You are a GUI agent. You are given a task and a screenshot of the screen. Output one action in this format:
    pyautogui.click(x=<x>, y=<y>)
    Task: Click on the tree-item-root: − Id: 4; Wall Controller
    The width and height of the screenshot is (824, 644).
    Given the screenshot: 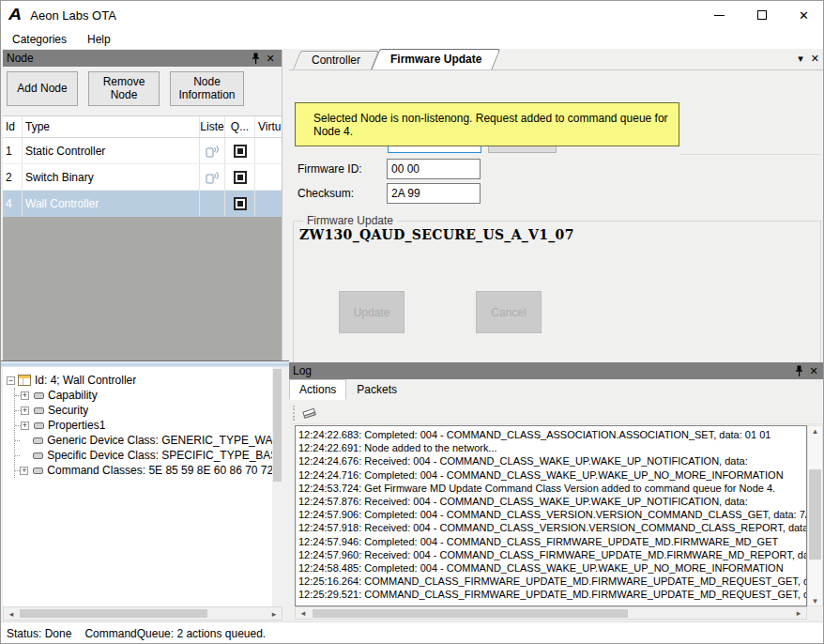 What is the action you would take?
    pyautogui.click(x=144, y=380)
    